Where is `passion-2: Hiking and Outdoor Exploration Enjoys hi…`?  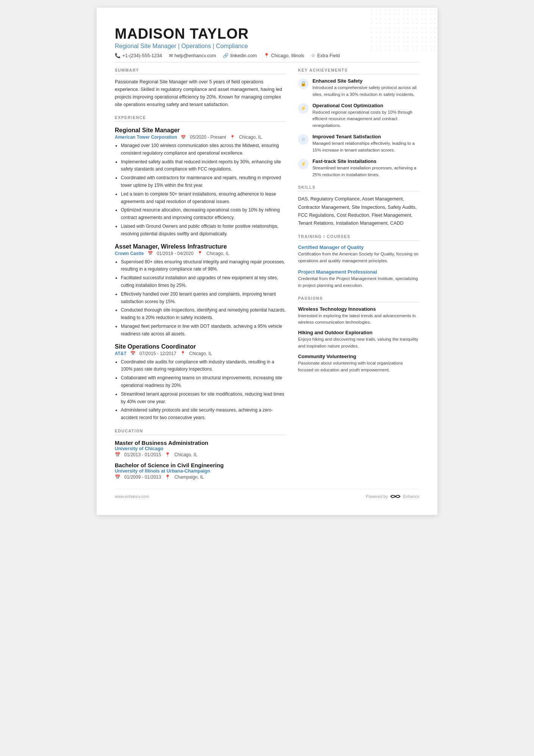
passion-2: Hiking and Outdoor Exploration Enjoys hi… is located at coordinates (359, 340).